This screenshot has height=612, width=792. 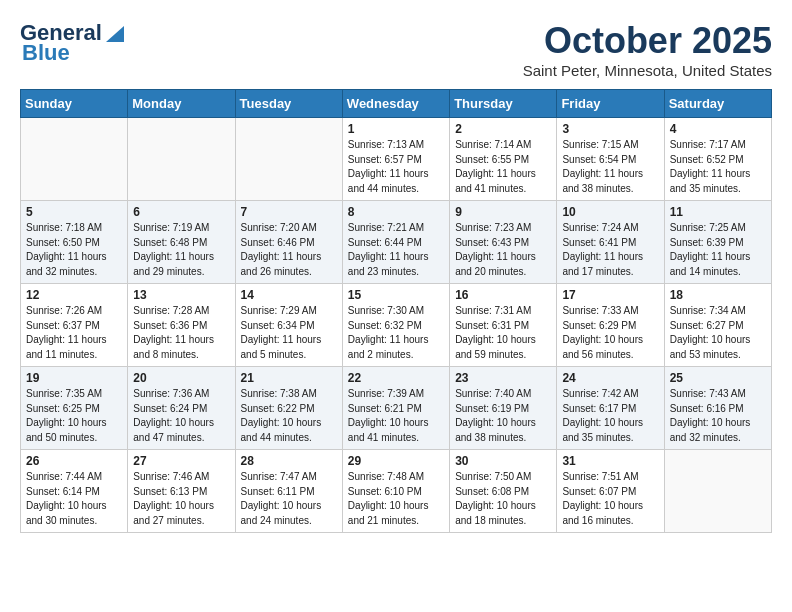 What do you see at coordinates (504, 326) in the screenshot?
I see `table-row: 16Sunrise: 7:31 AM Sunset: 6:31 PM Dayli…` at bounding box center [504, 326].